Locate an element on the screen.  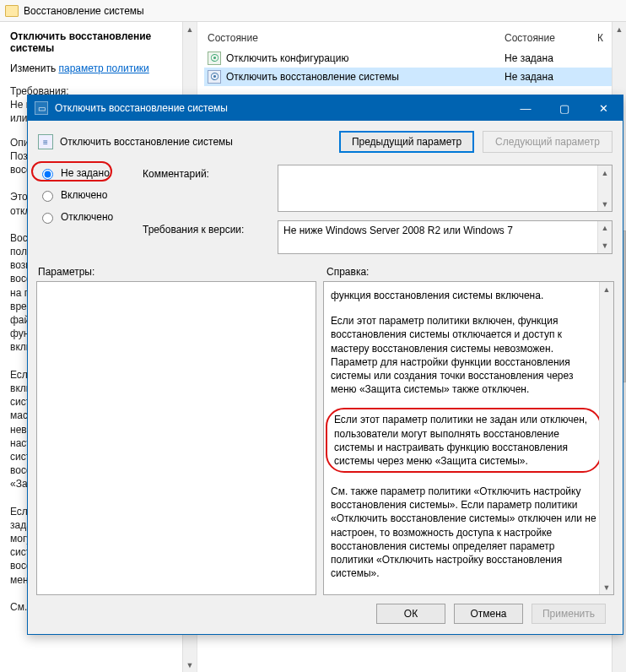
gpo-path-title: Восстановление системы is located at coordinates (84, 11).